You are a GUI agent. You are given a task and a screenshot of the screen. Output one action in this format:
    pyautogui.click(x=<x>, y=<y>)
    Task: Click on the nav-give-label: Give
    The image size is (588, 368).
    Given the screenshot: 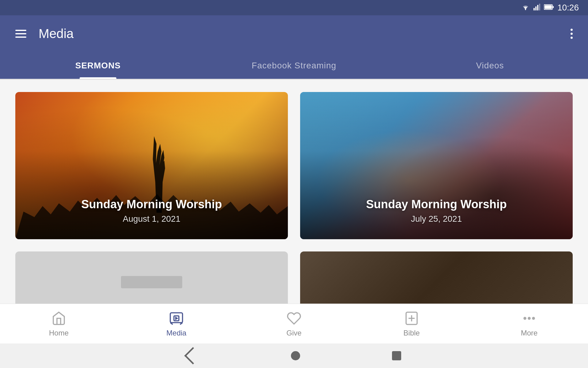 What is the action you would take?
    pyautogui.click(x=294, y=333)
    